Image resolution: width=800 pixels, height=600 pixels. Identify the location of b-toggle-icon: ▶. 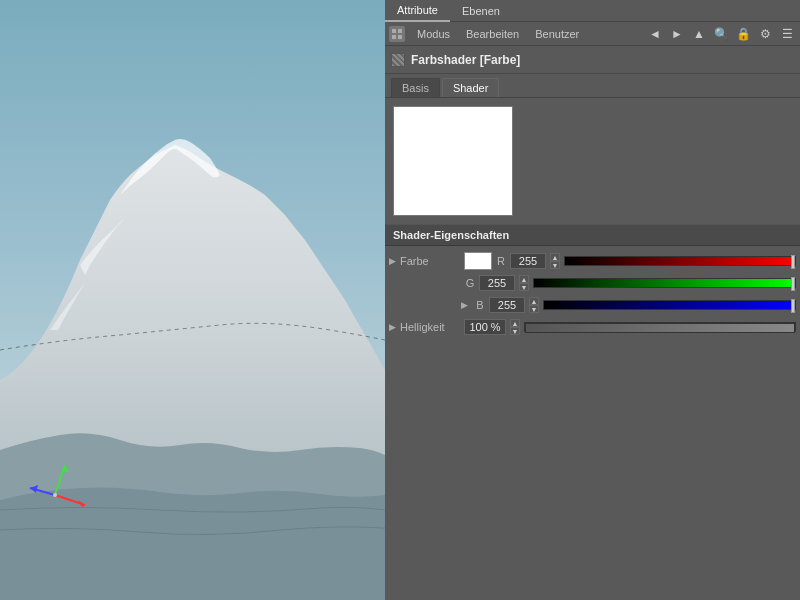
(464, 305).